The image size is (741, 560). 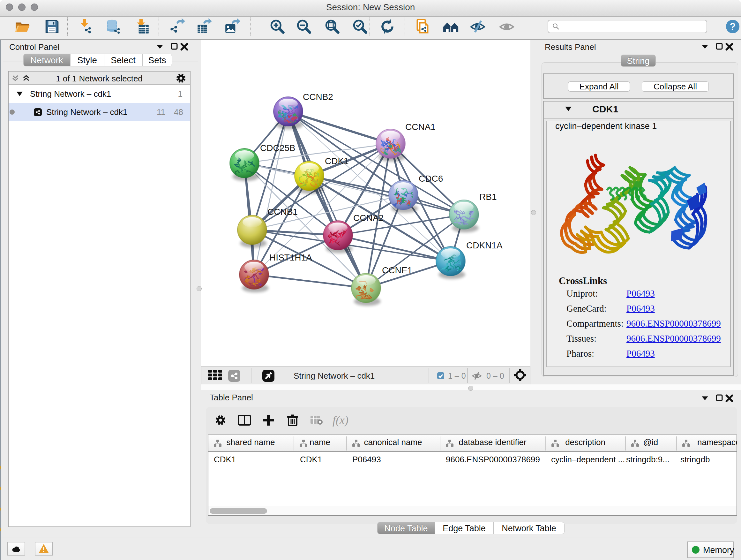 What do you see at coordinates (397, 270) in the screenshot?
I see `svg-text: CCNE1` at bounding box center [397, 270].